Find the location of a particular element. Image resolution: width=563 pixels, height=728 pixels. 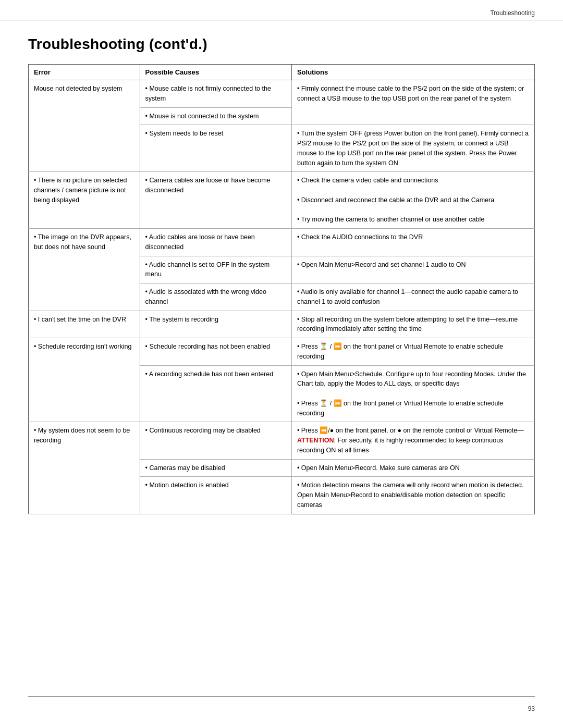

header-text: Troubleshooting is located at coordinates (512, 13).